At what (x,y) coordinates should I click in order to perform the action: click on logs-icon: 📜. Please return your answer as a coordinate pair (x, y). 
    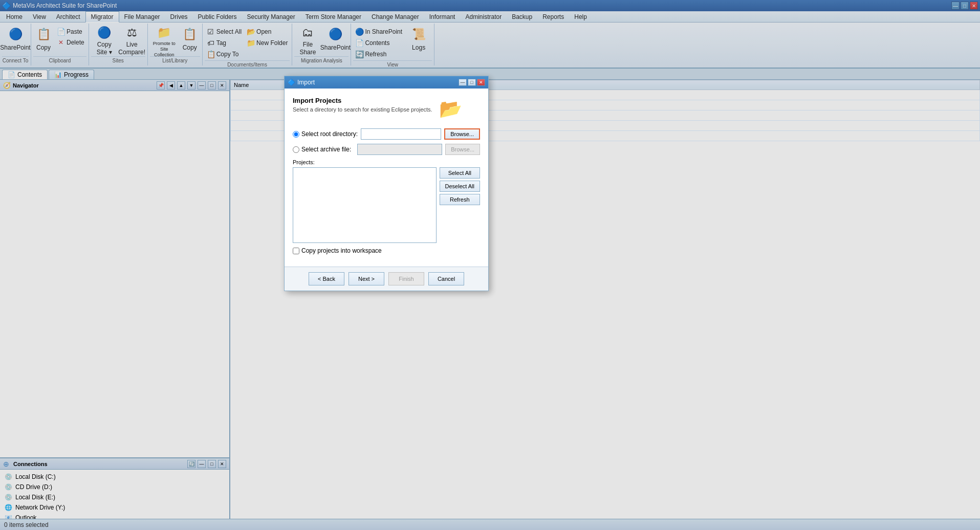
    Looking at the image, I should click on (419, 34).